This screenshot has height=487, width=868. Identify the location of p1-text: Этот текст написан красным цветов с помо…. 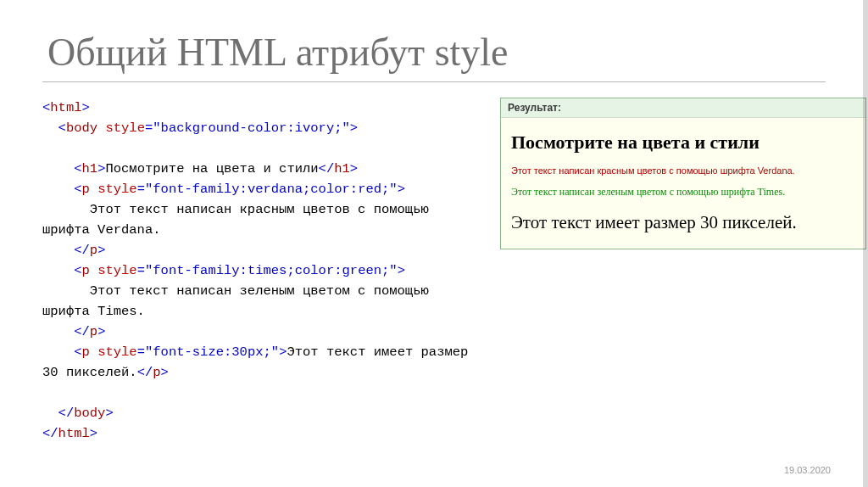
(239, 220).